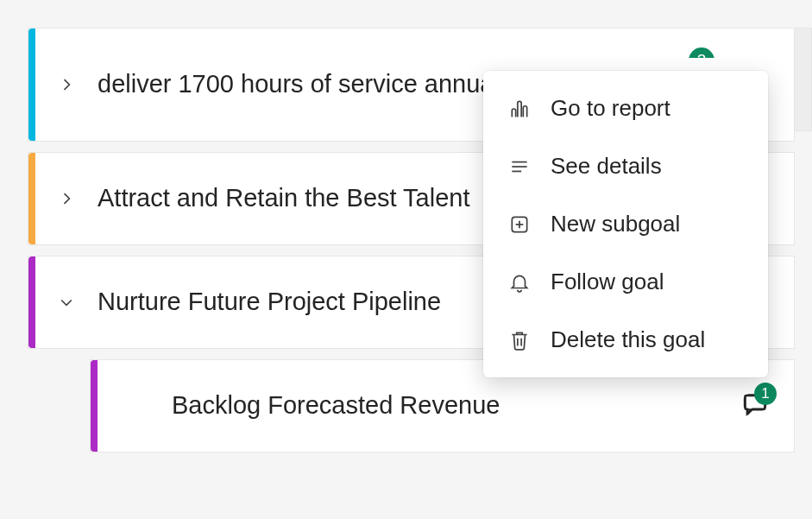 The image size is (812, 519). I want to click on menu-label: New subgoal, so click(615, 225).